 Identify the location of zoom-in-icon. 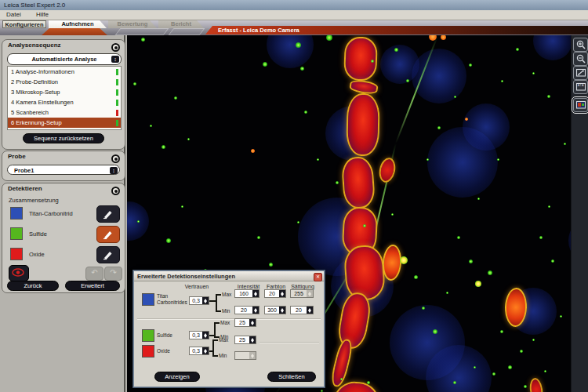
(580, 45).